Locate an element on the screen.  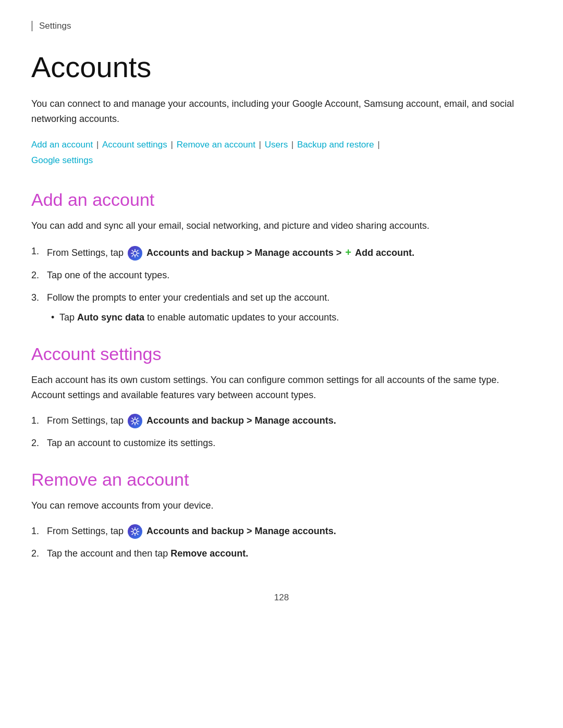
intro-text: You can connect to and manage your accou… is located at coordinates (282, 112).